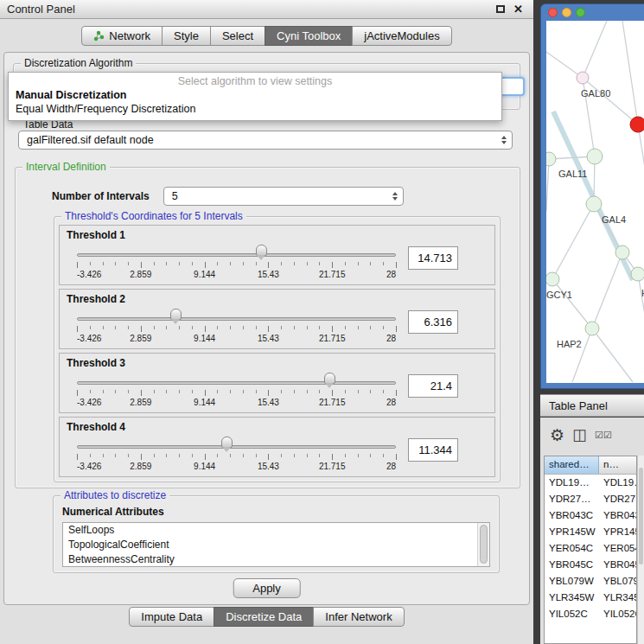 The height and width of the screenshot is (644, 644). What do you see at coordinates (592, 196) in the screenshot?
I see `network-view-window: GAL80GAL11GAL4GCY1HHAP2` at bounding box center [592, 196].